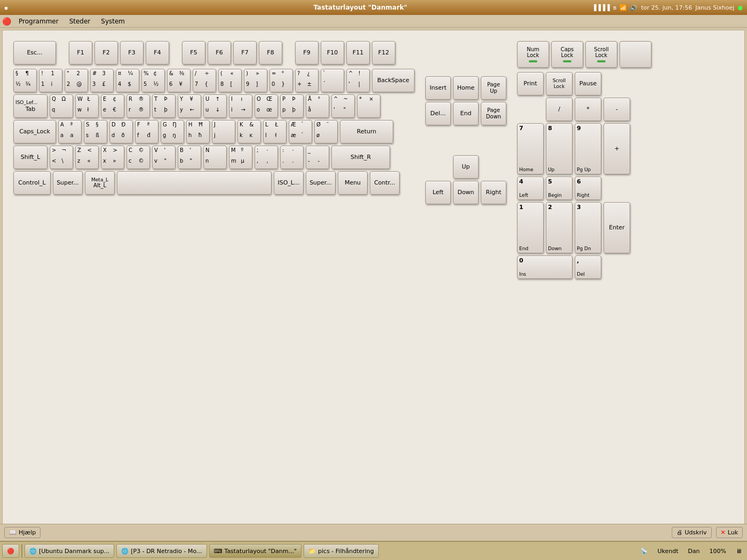  Describe the element at coordinates (385, 183) in the screenshot. I see `key-ctrl-r: Contr...` at that location.